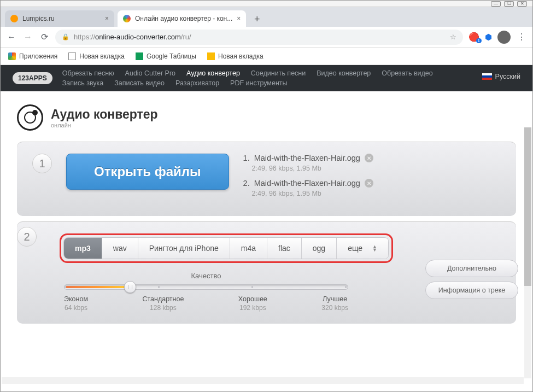 The width and height of the screenshot is (533, 392). Describe the element at coordinates (163, 303) in the screenshot. I see `quality-stop: Стандартное128 kbps` at that location.